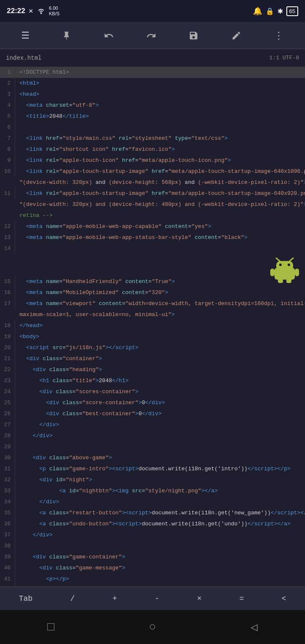 This screenshot has width=305, height=644. What do you see at coordinates (152, 139) in the screenshot?
I see `code-line-7: 7 <link href="style/main.css" rel="style…` at bounding box center [152, 139].